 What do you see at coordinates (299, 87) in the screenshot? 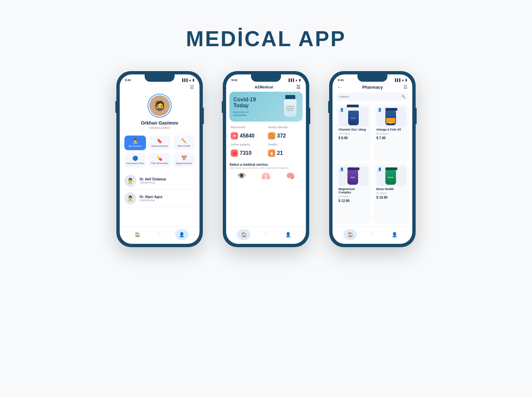
I see `menu-icon-2: ☰` at bounding box center [299, 87].